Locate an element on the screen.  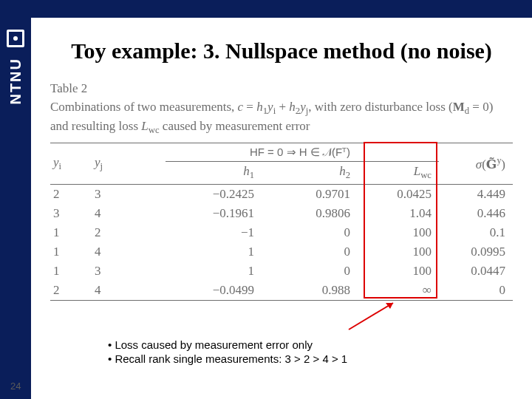
table-row: 2 3 −0.2425 0.9701 0.0425 4.449 is located at coordinates (282, 194).